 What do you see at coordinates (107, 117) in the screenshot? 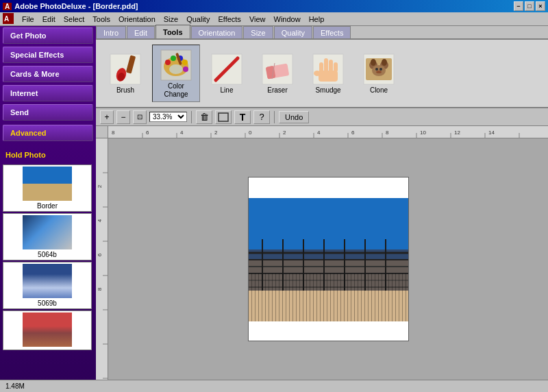
I see `zoom-in-button: +` at bounding box center [107, 117].